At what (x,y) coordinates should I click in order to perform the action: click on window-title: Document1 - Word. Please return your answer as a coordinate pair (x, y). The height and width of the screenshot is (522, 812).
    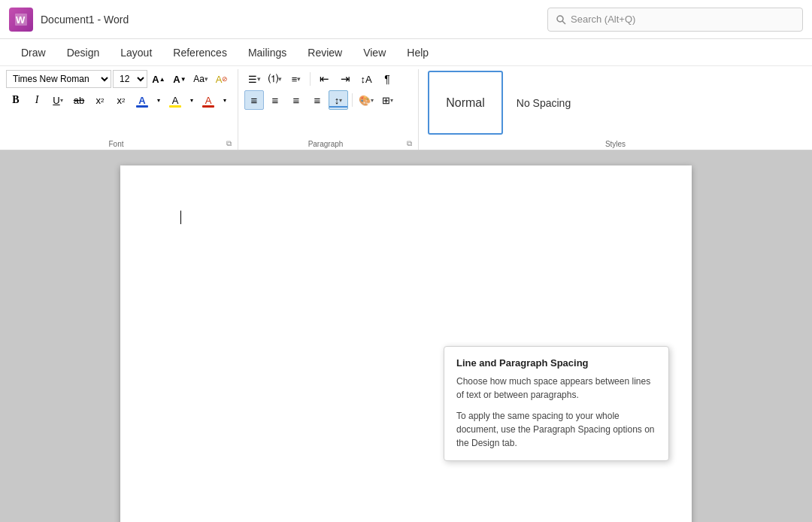
    Looking at the image, I should click on (294, 20).